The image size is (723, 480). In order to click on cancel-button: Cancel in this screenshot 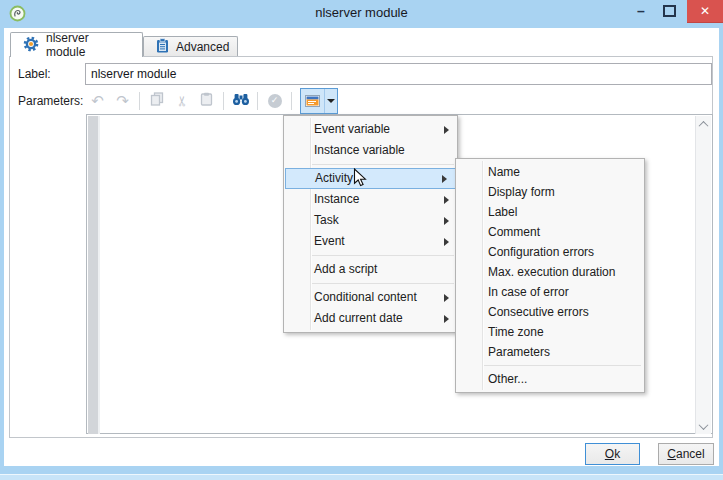, I will do `click(686, 454)`.